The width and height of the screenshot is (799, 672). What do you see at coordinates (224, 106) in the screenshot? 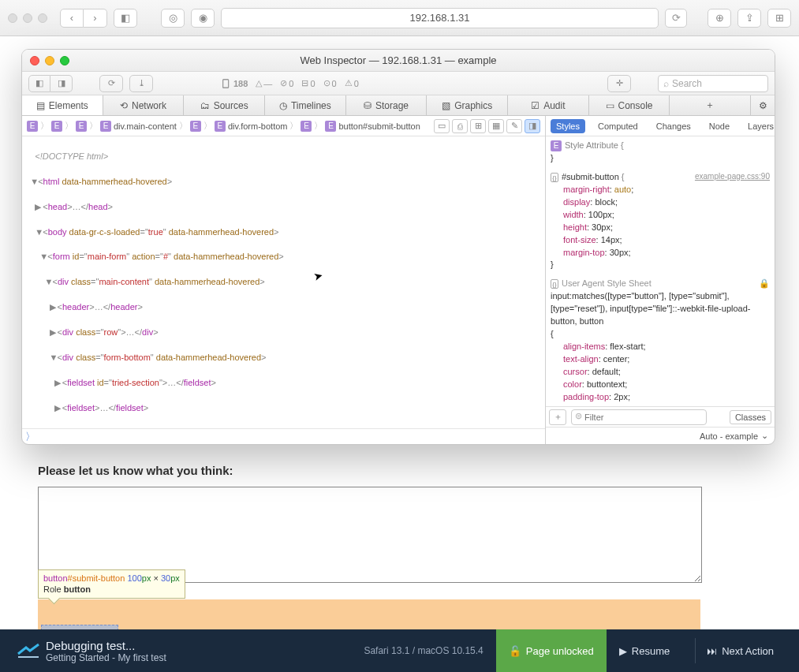
I see `tab-sources: 🗂 Sources` at bounding box center [224, 106].